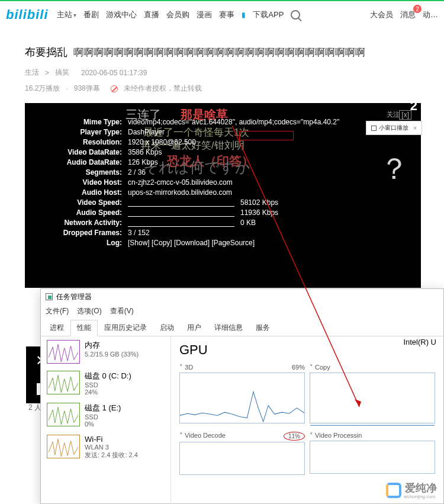 The height and width of the screenshot is (504, 444). What do you see at coordinates (194, 328) in the screenshot?
I see `tab-4: 用户` at bounding box center [194, 328].